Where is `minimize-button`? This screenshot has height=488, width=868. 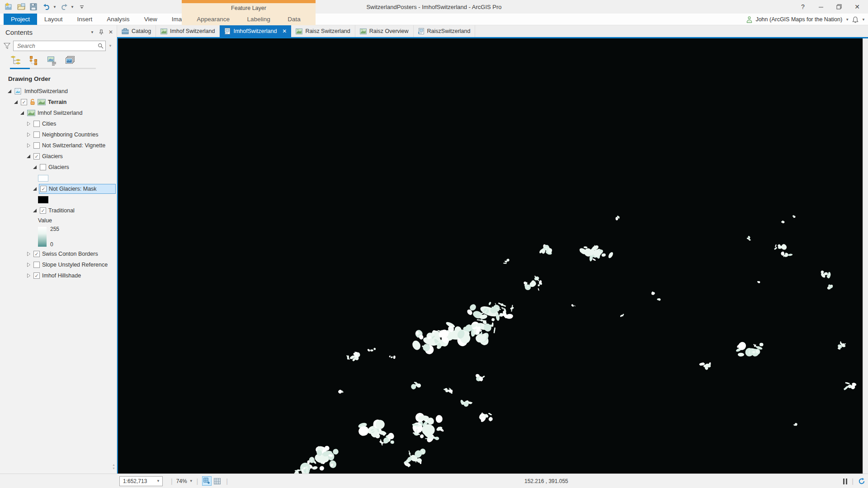 minimize-button is located at coordinates (821, 7).